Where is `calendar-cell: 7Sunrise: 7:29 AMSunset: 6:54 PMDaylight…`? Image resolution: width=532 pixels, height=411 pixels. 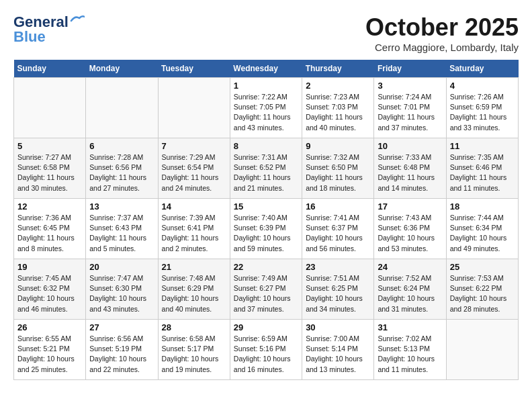 calendar-cell: 7Sunrise: 7:29 AMSunset: 6:54 PMDaylight… is located at coordinates (193, 169).